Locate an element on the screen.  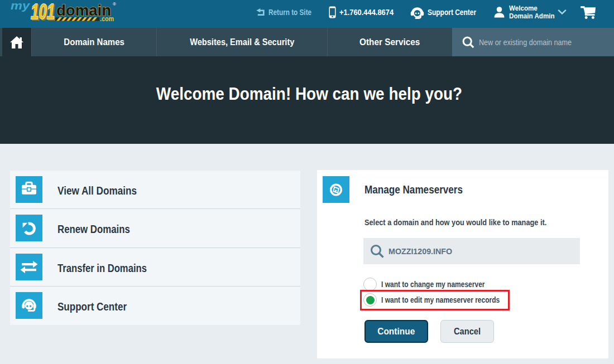
svg-text: .com is located at coordinates (107, 19).